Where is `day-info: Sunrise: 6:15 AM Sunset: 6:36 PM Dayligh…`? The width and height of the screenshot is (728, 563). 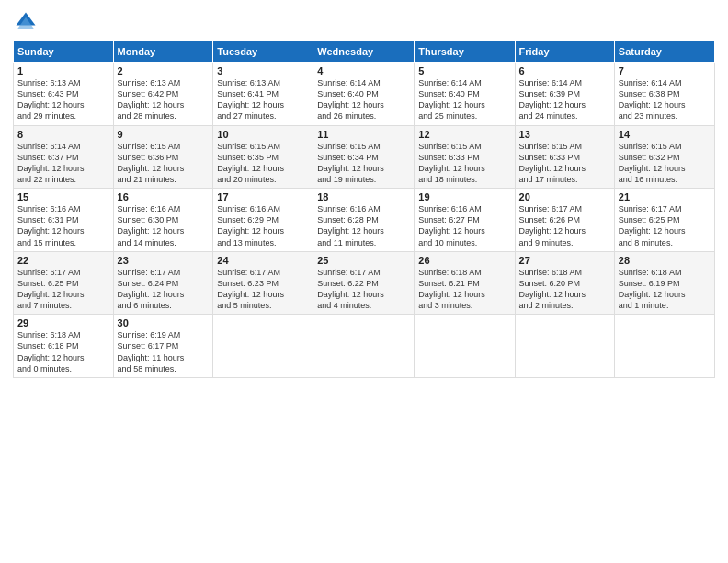 day-info: Sunrise: 6:15 AM Sunset: 6:36 PM Dayligh… is located at coordinates (164, 164).